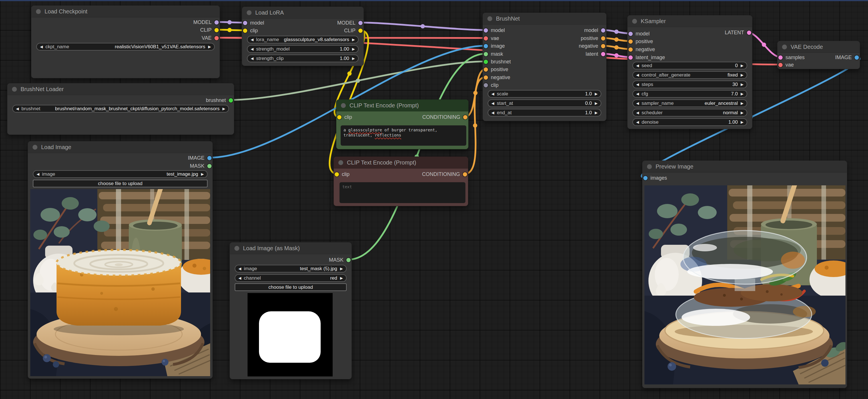 The image size is (868, 399). What do you see at coordinates (631, 57) in the screenshot?
I see `input-port-latent-image` at bounding box center [631, 57].